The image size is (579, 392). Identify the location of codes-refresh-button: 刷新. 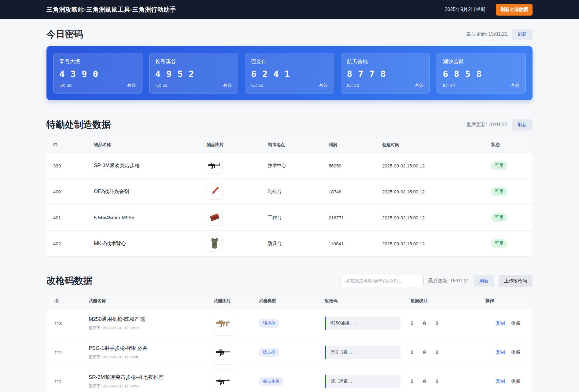
(484, 281).